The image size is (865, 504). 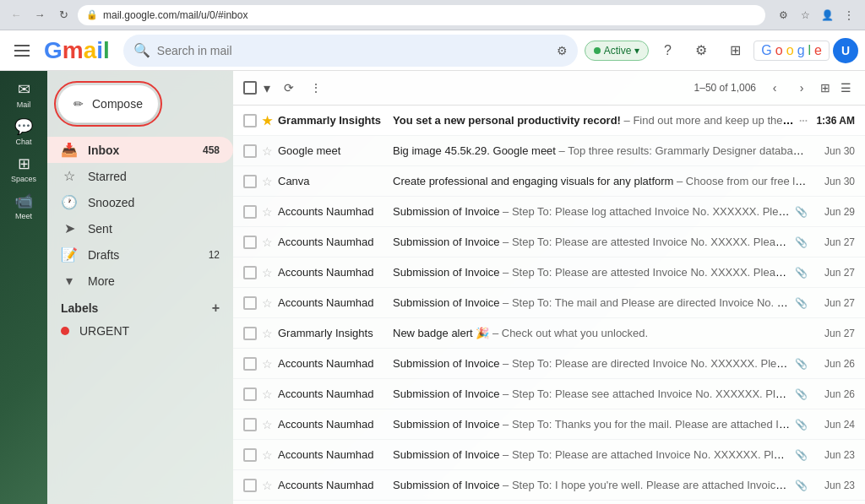 I want to click on address-bar: 🔒 mail.google.com/mail/u/0/#inbox, so click(x=422, y=15).